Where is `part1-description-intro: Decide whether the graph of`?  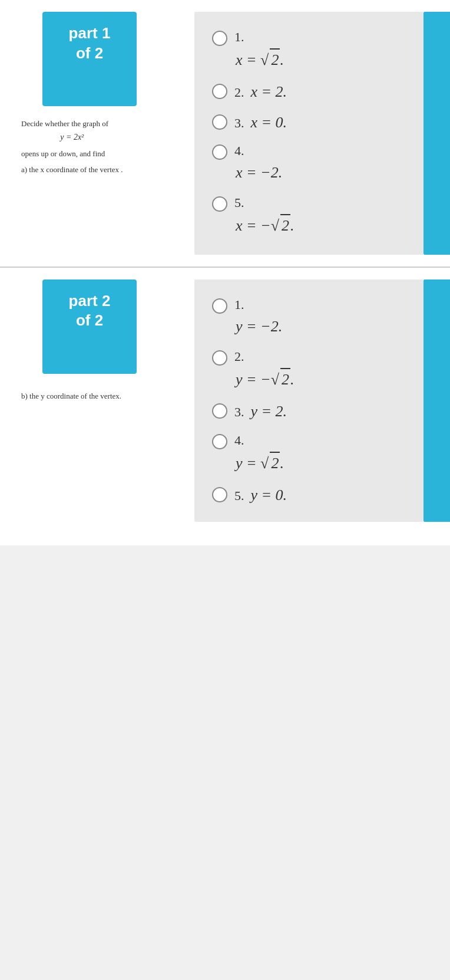 part1-description-intro: Decide whether the graph of is located at coordinates (72, 124).